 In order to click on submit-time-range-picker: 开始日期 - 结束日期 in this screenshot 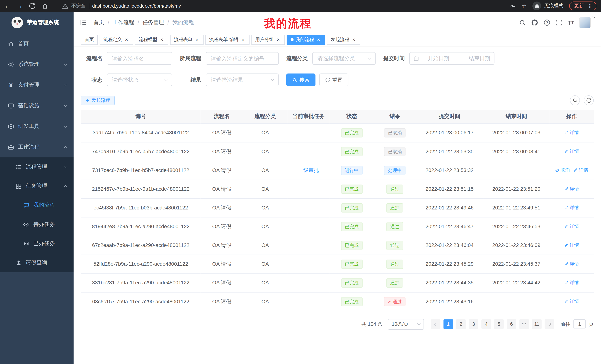, I will do `click(452, 58)`.